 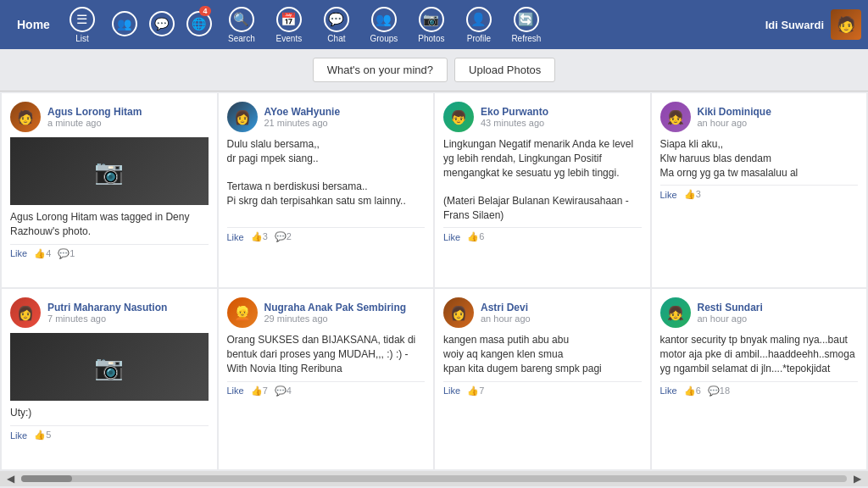 What do you see at coordinates (760, 313) in the screenshot?
I see `post-header: 👧 Resti Sundari an hour ago` at bounding box center [760, 313].